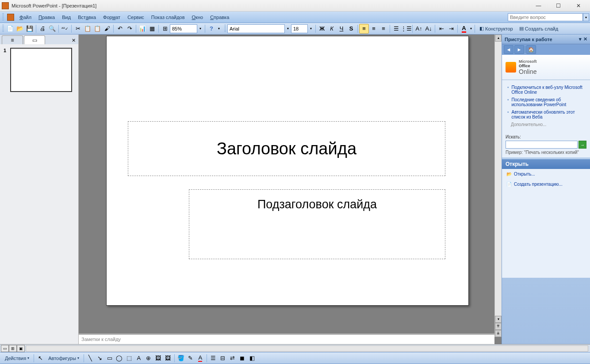  I want to click on update-link: Автоматически обновлять этот список из В…, so click(546, 115).